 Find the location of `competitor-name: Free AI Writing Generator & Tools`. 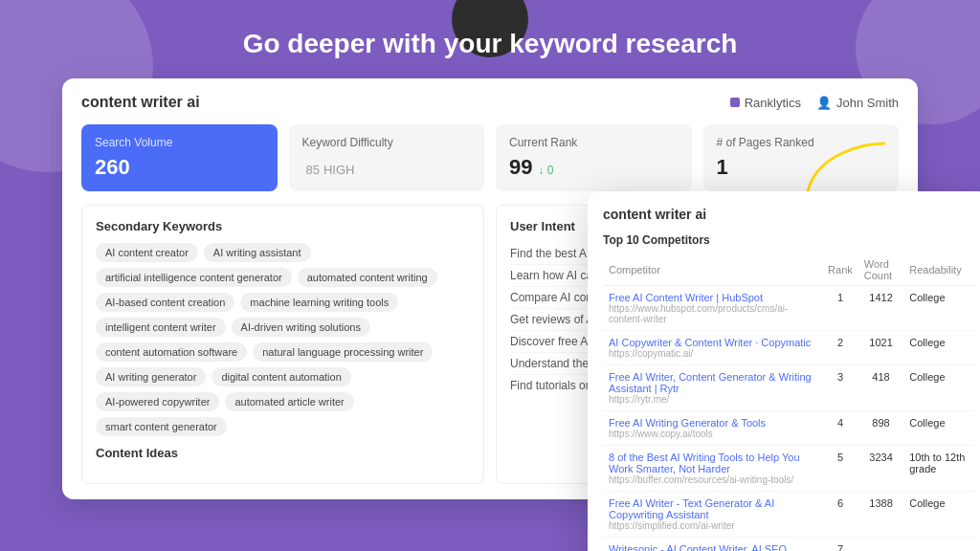

competitor-name: Free AI Writing Generator & Tools is located at coordinates (712, 423).